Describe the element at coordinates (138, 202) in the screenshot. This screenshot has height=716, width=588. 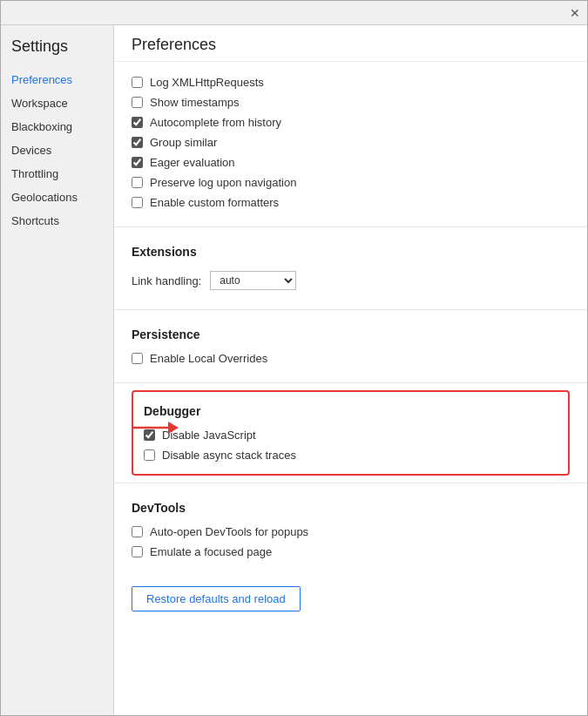
I see `custom-formatters-checkbox` at that location.